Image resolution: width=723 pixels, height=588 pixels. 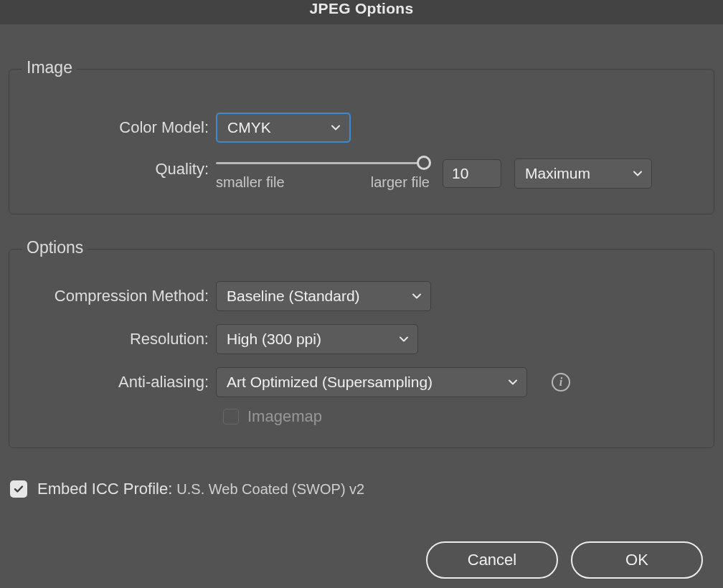 I want to click on quality-preset-select: Maximum, so click(x=583, y=174).